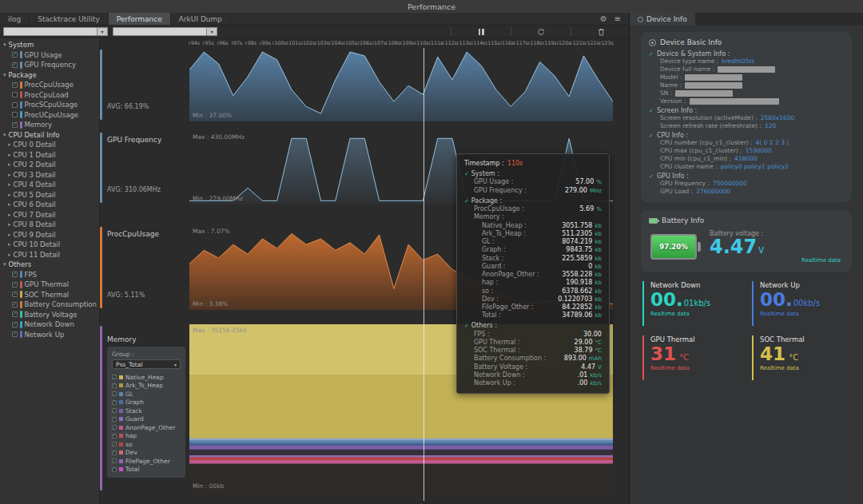  I want to click on sidebar-item-fps: ✓FPS, so click(50, 275).